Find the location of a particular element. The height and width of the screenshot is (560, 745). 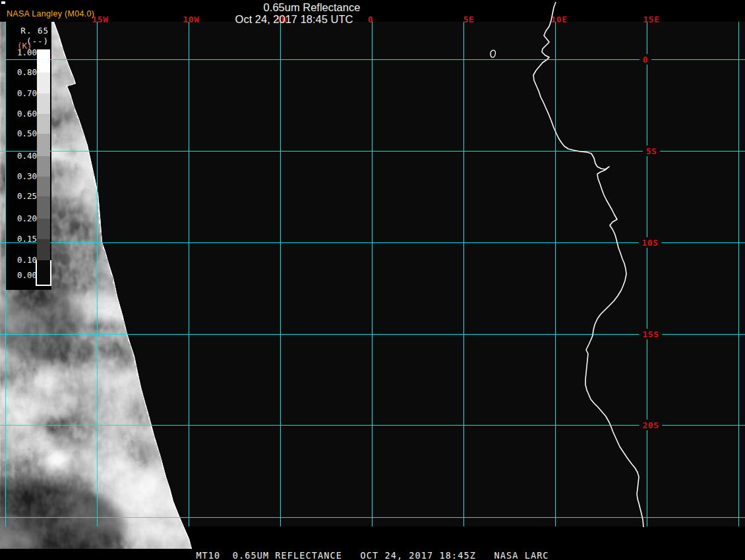

lat-label-5S: 5S is located at coordinates (651, 152).